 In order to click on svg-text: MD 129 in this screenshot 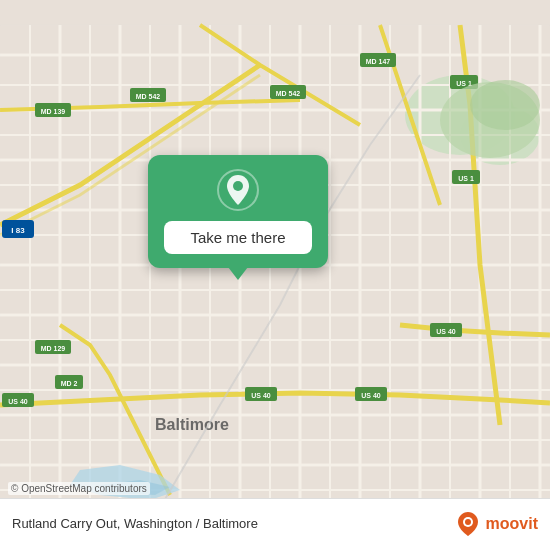, I will do `click(54, 348)`.